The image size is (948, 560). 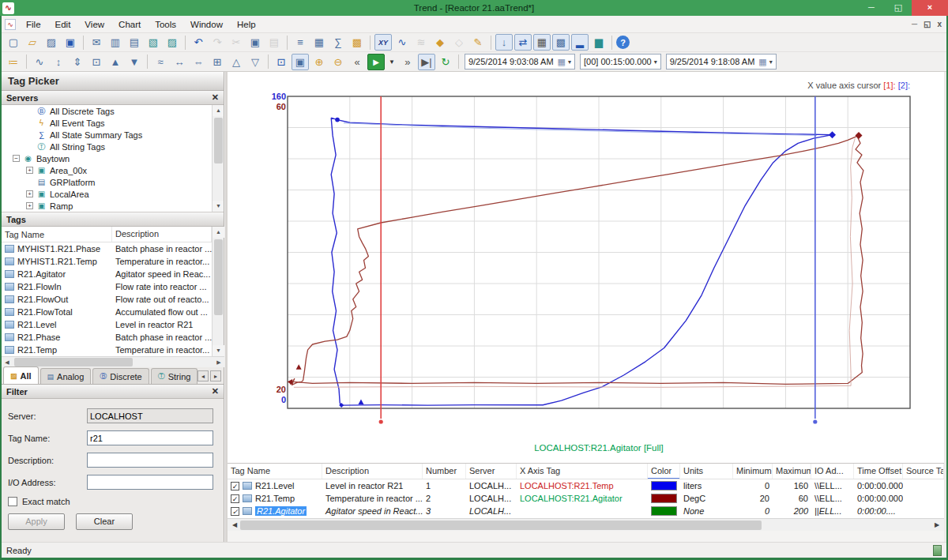 What do you see at coordinates (491, 471) in the screenshot?
I see `legend-col-server: Server` at bounding box center [491, 471].